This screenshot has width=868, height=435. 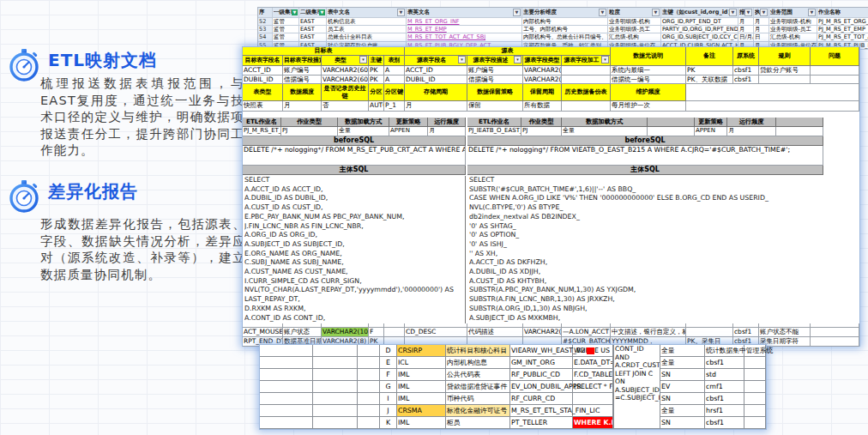 What do you see at coordinates (345, 106) in the screenshot?
I see `cell: 否` at bounding box center [345, 106].